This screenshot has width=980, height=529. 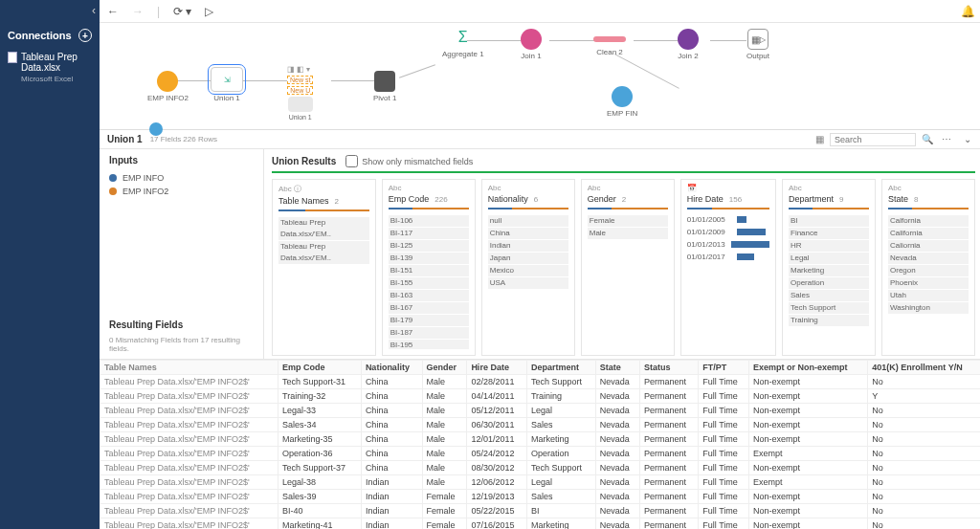 I want to click on node-hidden, so click(x=156, y=130).